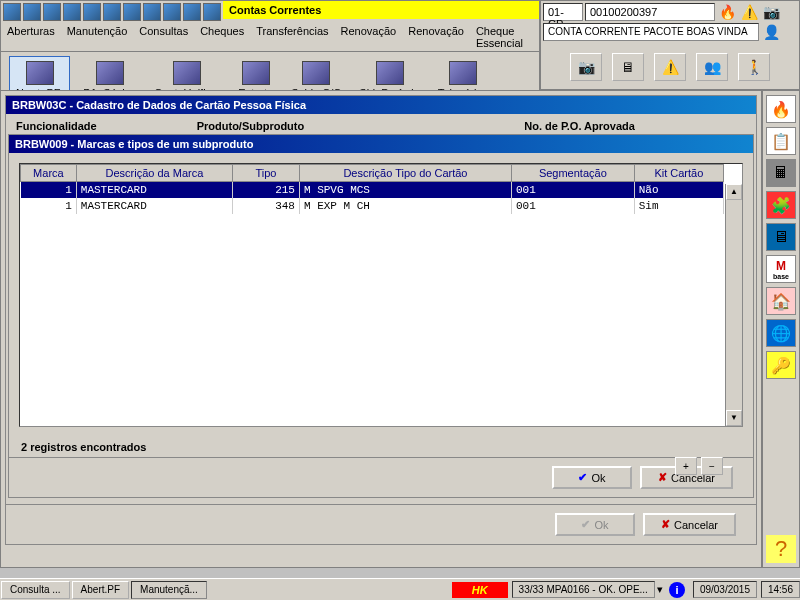 The image size is (800, 600). What do you see at coordinates (678, 190) in the screenshot?
I see `table-cell: Não` at bounding box center [678, 190].